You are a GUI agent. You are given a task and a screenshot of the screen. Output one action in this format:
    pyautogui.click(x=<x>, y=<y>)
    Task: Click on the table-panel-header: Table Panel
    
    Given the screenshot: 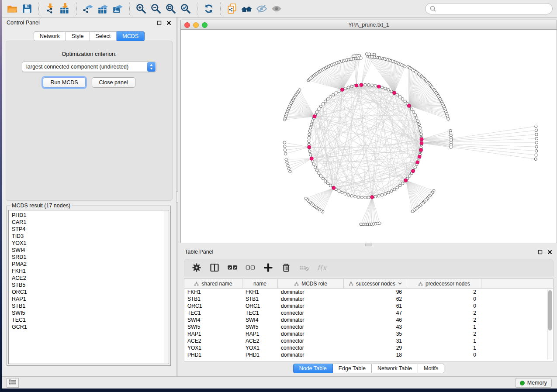 What is the action you would take?
    pyautogui.click(x=369, y=252)
    